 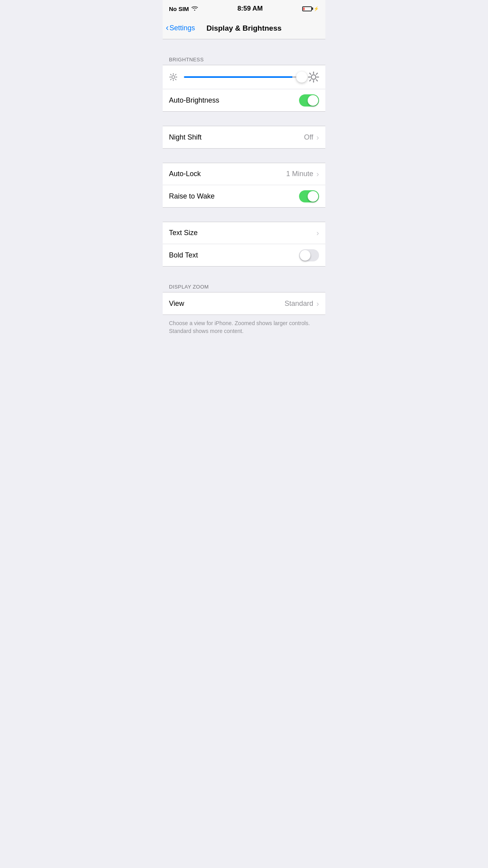 What do you see at coordinates (185, 138) in the screenshot?
I see `night-shift-label: Night Shift` at bounding box center [185, 138].